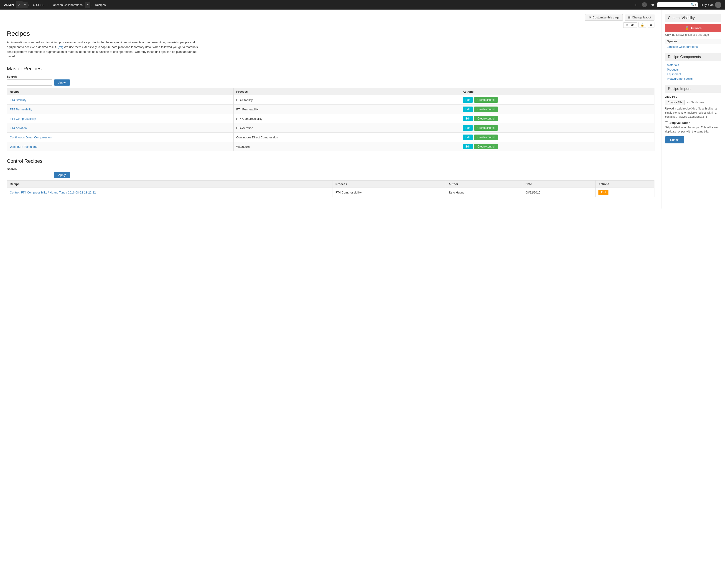 This screenshot has width=725, height=588. I want to click on gear-icon: ⚙, so click(590, 17).